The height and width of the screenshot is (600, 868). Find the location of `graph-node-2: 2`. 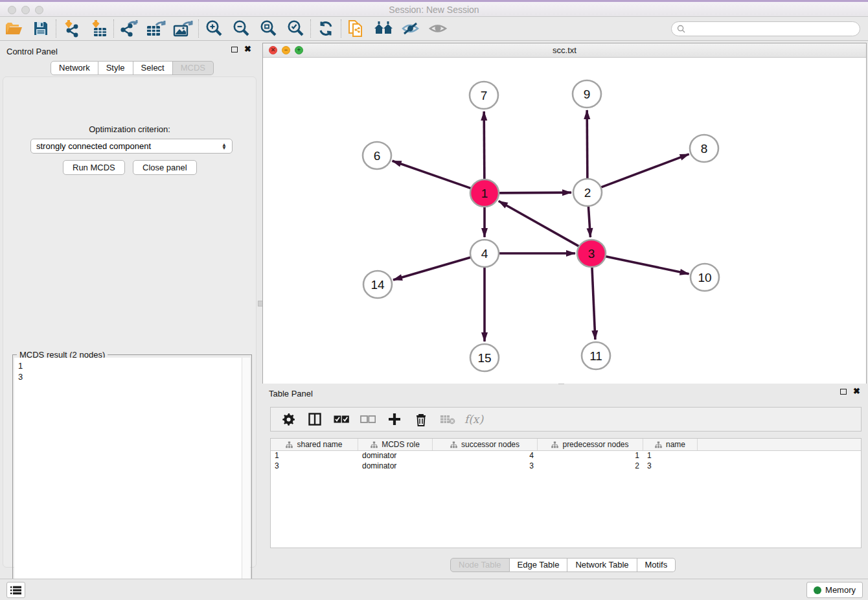

graph-node-2: 2 is located at coordinates (588, 192).